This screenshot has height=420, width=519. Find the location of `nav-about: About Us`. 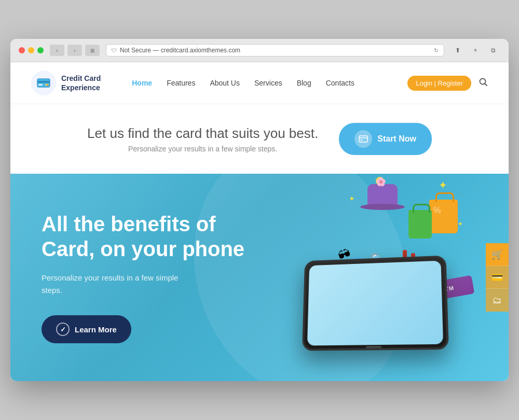

nav-about: About Us is located at coordinates (225, 83).